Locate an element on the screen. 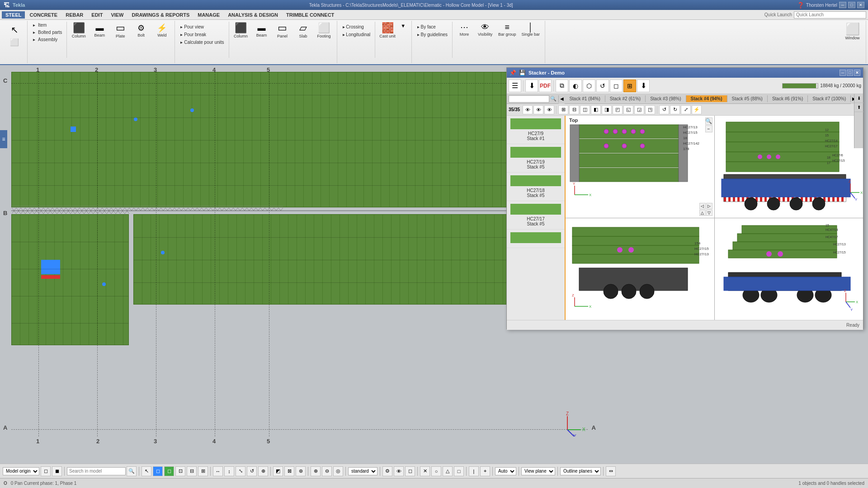 The image size is (868, 488). ribbon-pour-break: ▸ Pour break is located at coordinates (202, 34).